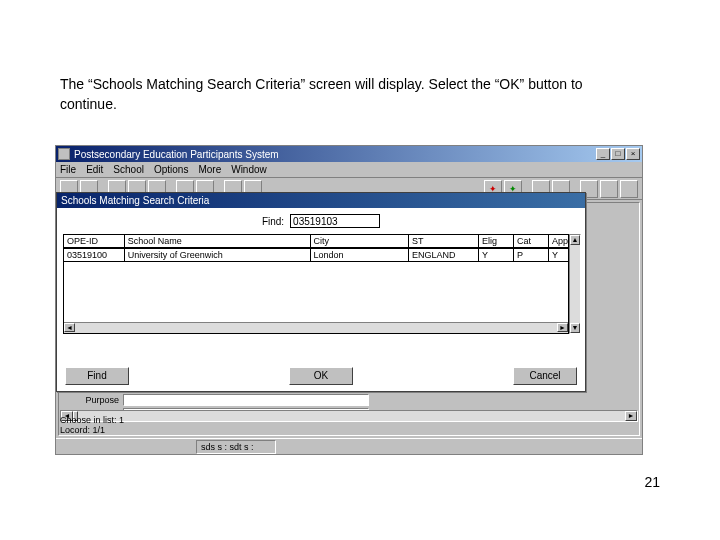  What do you see at coordinates (530, 242) in the screenshot?
I see `col-cat: Cat` at bounding box center [530, 242].